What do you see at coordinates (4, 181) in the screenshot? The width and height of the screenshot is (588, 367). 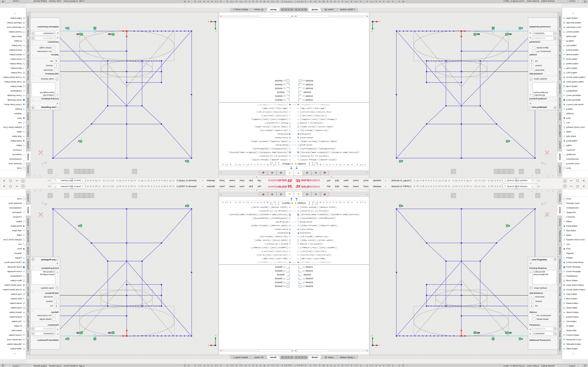 I see `close-button: ✕` at bounding box center [4, 181].